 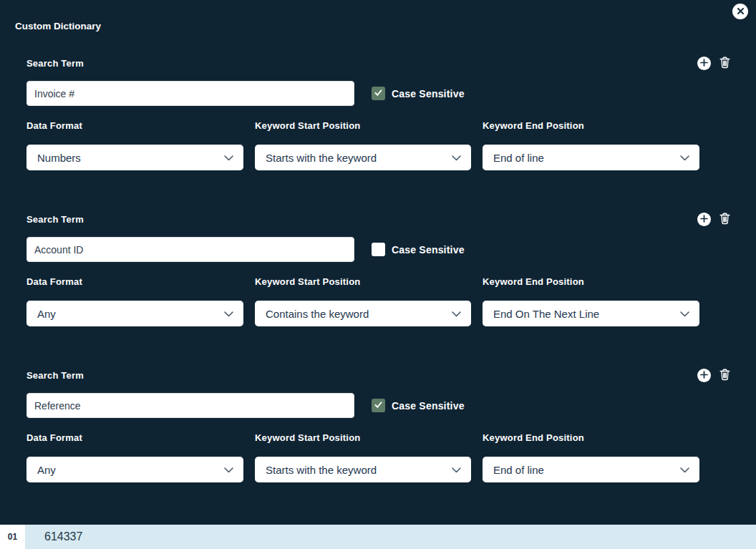 What do you see at coordinates (58, 26) in the screenshot?
I see `page-title: Custom Dictionary` at bounding box center [58, 26].